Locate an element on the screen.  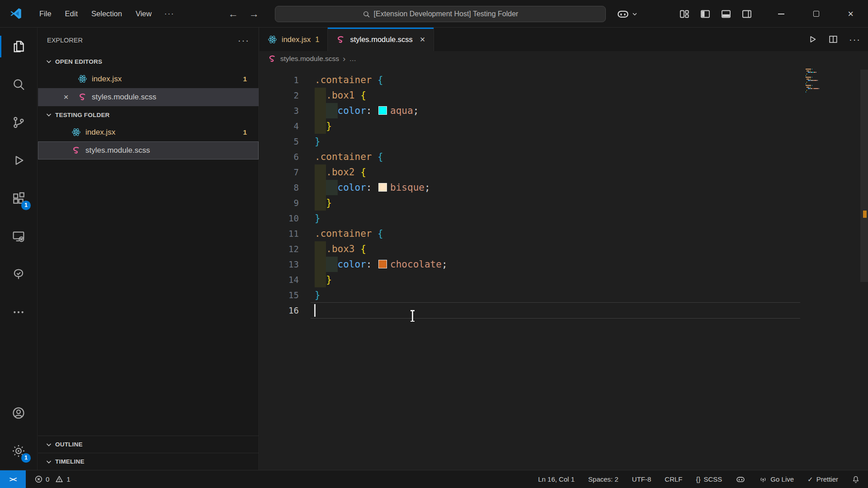
tab-bar: index.jsx1styles.module.scss× ··· is located at coordinates (564, 39).